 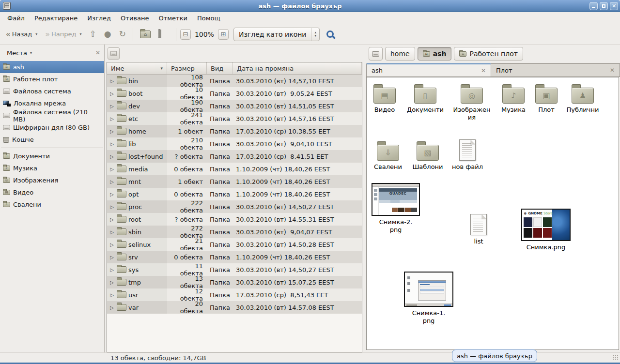 What do you see at coordinates (277, 34) in the screenshot?
I see `view-mode-selector: Изглед като икони ▴▾` at bounding box center [277, 34].